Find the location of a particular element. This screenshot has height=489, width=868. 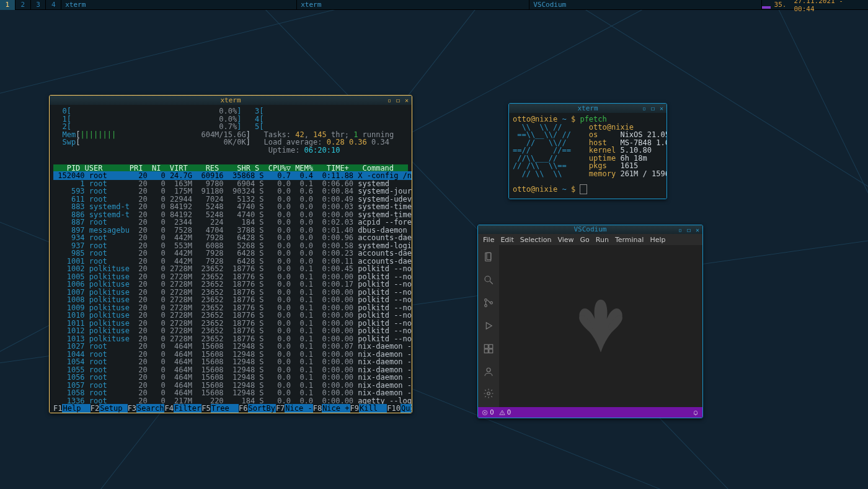

workspace-4: 4 is located at coordinates (53, 5).